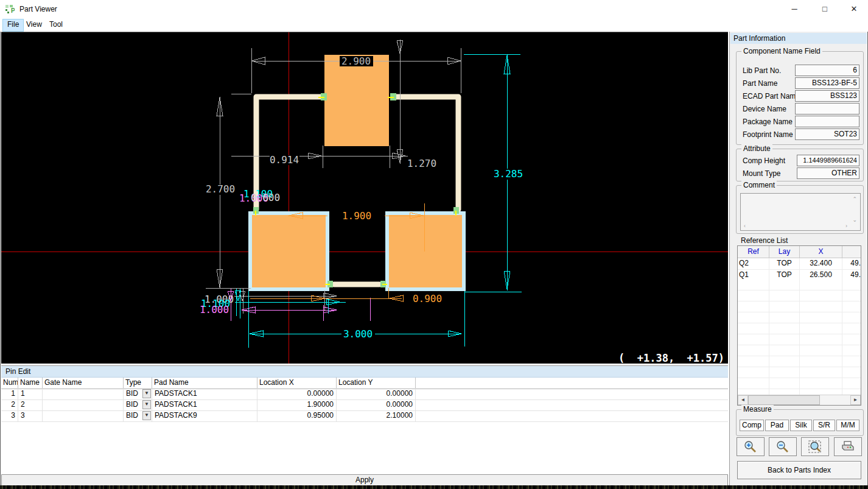 This screenshot has width=868, height=489. What do you see at coordinates (376, 416) in the screenshot?
I see `pin3-locy: 2.10000` at bounding box center [376, 416].